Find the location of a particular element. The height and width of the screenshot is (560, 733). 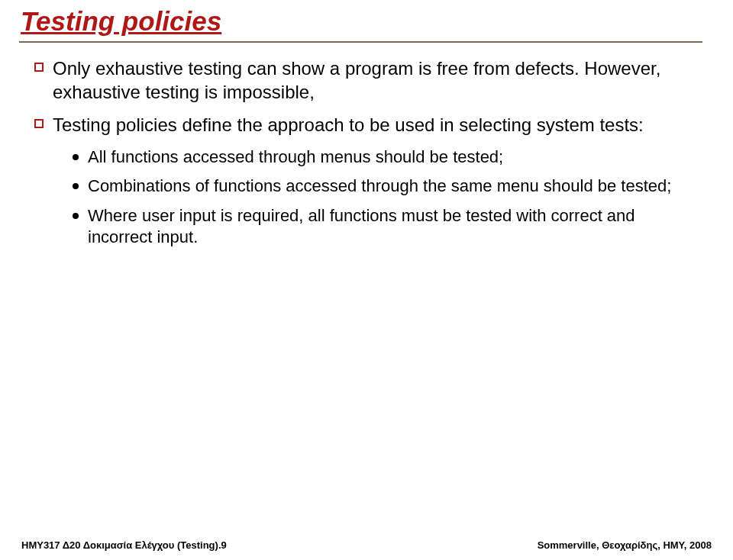

sub-bullet-text: Combinations of functions accessed throu… is located at coordinates (379, 186).